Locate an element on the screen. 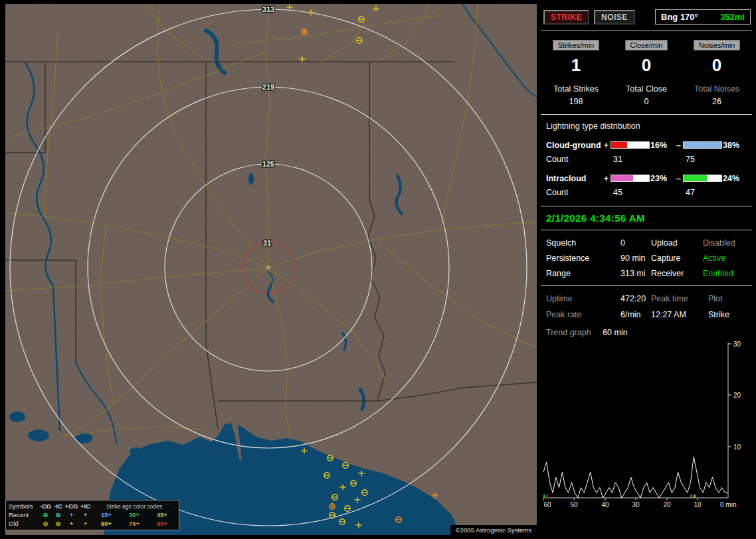  squelch-label: Squelch is located at coordinates (583, 243).